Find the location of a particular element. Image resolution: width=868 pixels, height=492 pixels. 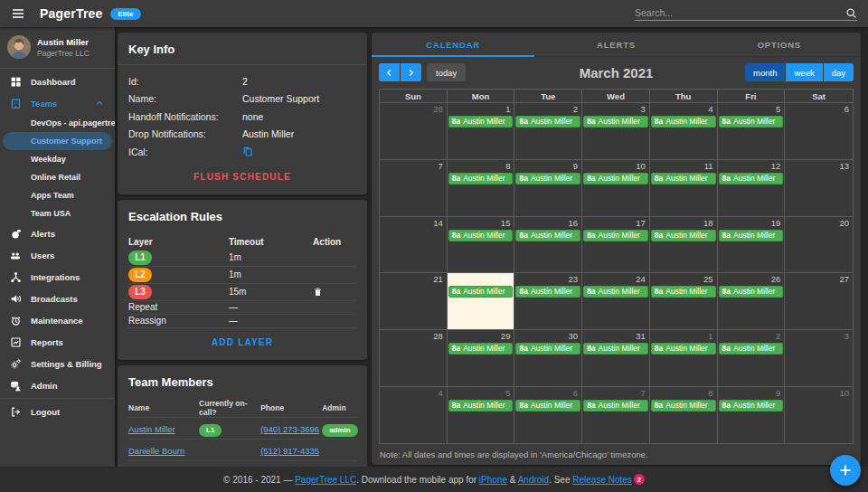

footer-link-release-notes: Release Notes is located at coordinates (602, 479).